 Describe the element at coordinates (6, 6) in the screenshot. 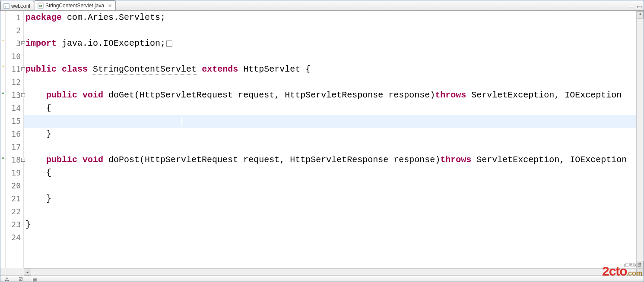

I see `xml-file-icon: x` at that location.